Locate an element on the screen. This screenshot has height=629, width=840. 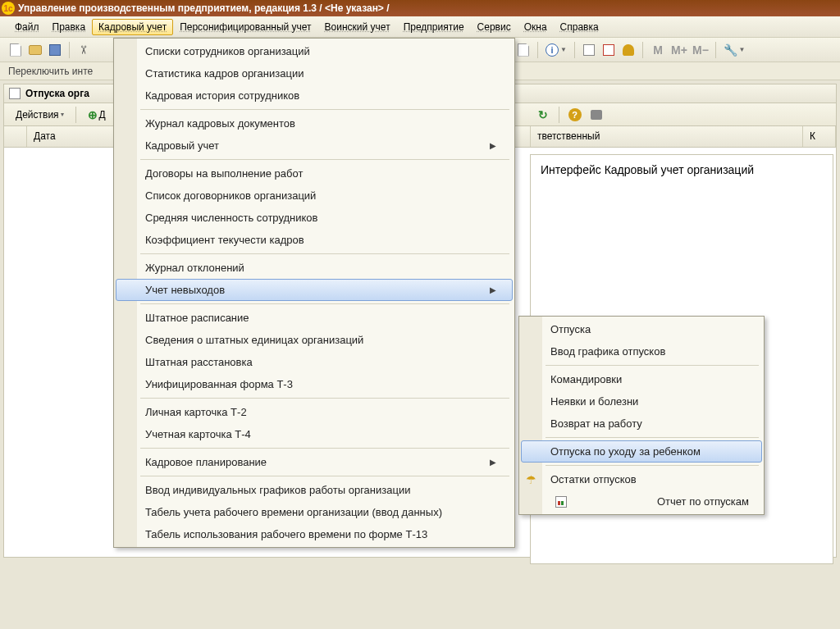
col-responsible: тветственный is located at coordinates (667, 136).